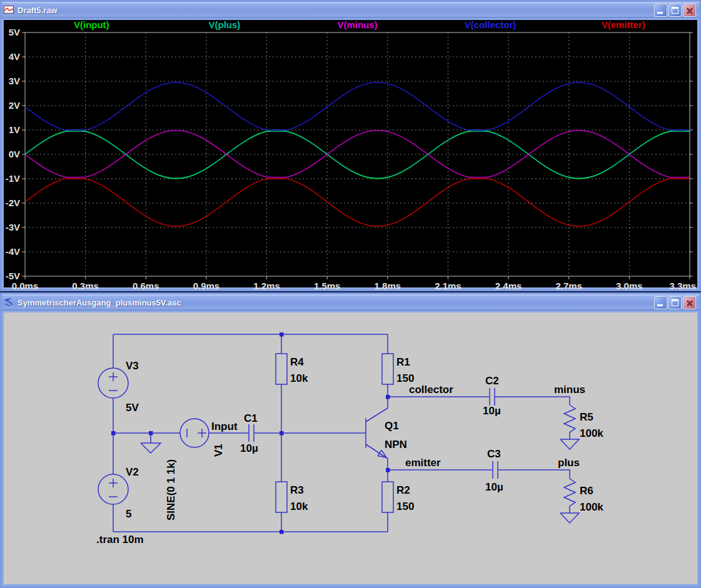  What do you see at coordinates (281, 369) in the screenshot?
I see `resistor-r4` at bounding box center [281, 369].